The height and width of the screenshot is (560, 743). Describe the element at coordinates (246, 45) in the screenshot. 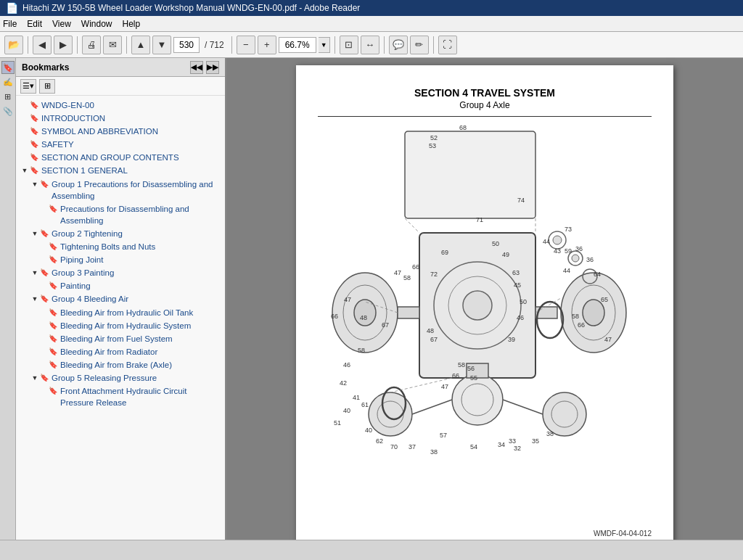

I see `zoom-out-button: −` at that location.